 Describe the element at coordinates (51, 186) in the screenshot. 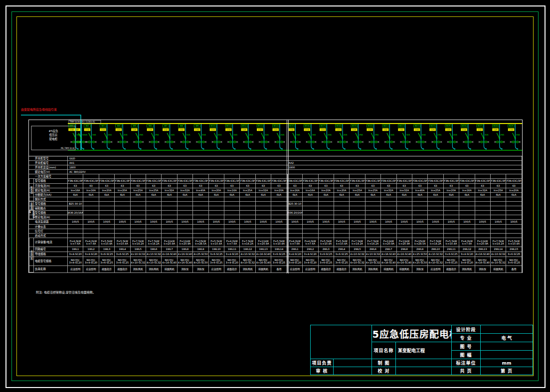

I see `row-label: 壳架电流(A)` at that location.